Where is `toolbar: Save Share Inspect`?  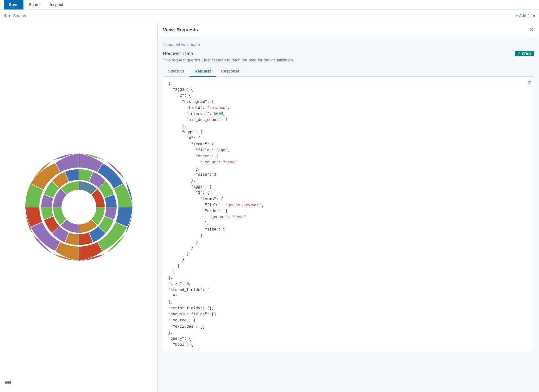
toolbar: Save Share Inspect is located at coordinates (269, 5).